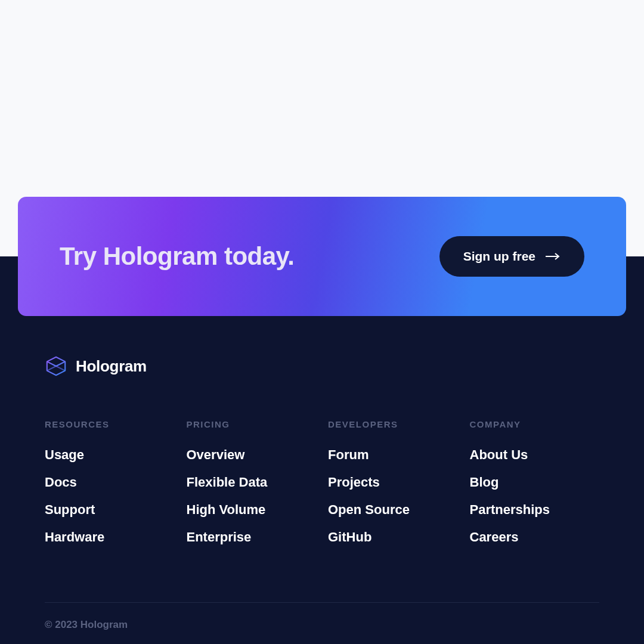 This screenshot has height=644, width=644. I want to click on link-hardware: Hardware, so click(110, 537).